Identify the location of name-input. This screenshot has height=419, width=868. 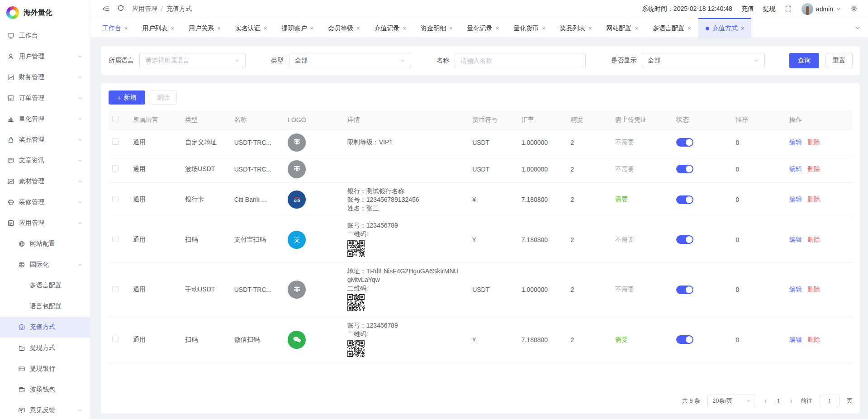
(520, 61).